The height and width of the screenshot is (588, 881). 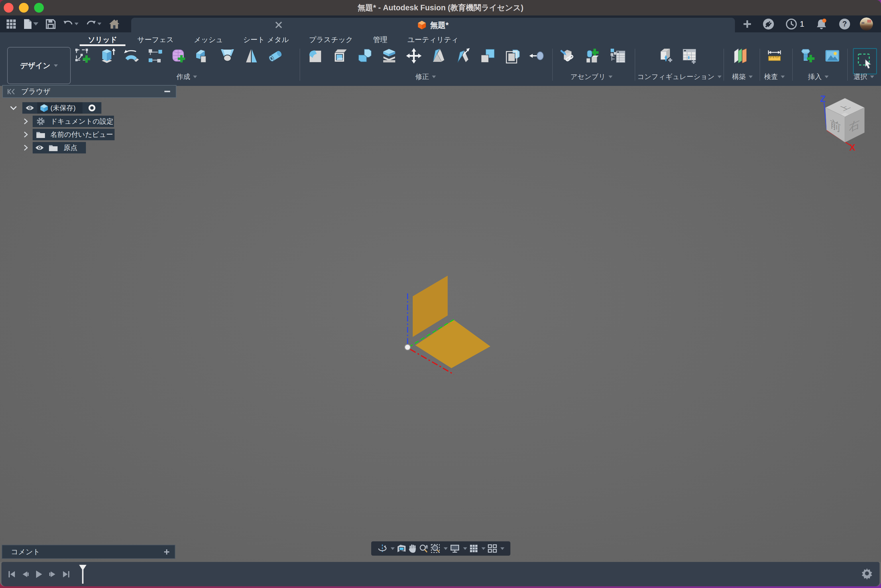 I want to click on configuration-table-icon, so click(x=690, y=56).